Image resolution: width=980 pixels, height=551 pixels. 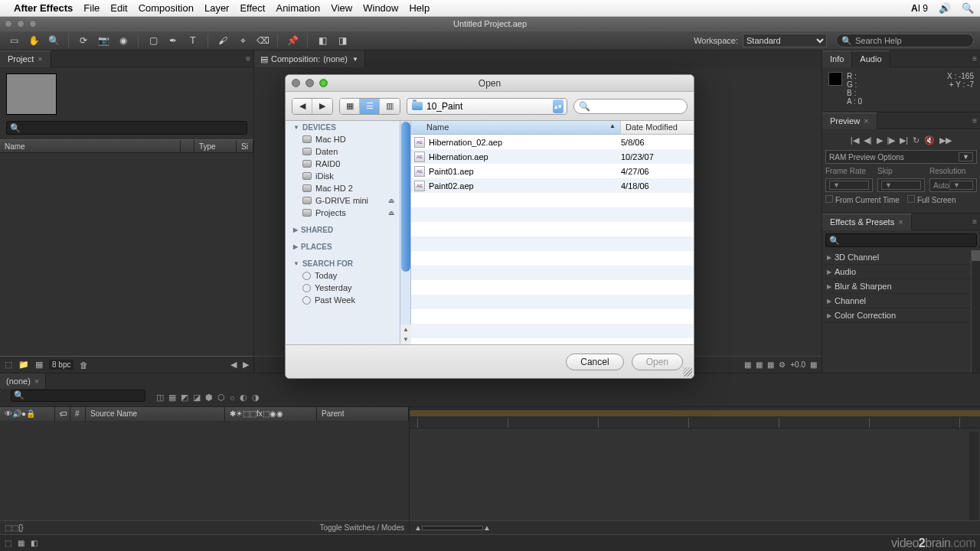 What do you see at coordinates (246, 364) in the screenshot?
I see `next-icon: ▶` at bounding box center [246, 364].